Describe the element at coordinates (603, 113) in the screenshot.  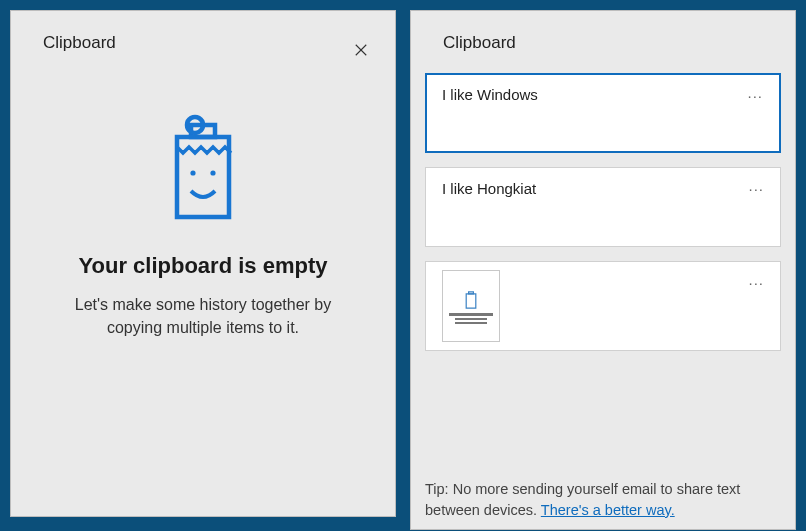
I see `clipboard-item: I like Windows ···` at that location.